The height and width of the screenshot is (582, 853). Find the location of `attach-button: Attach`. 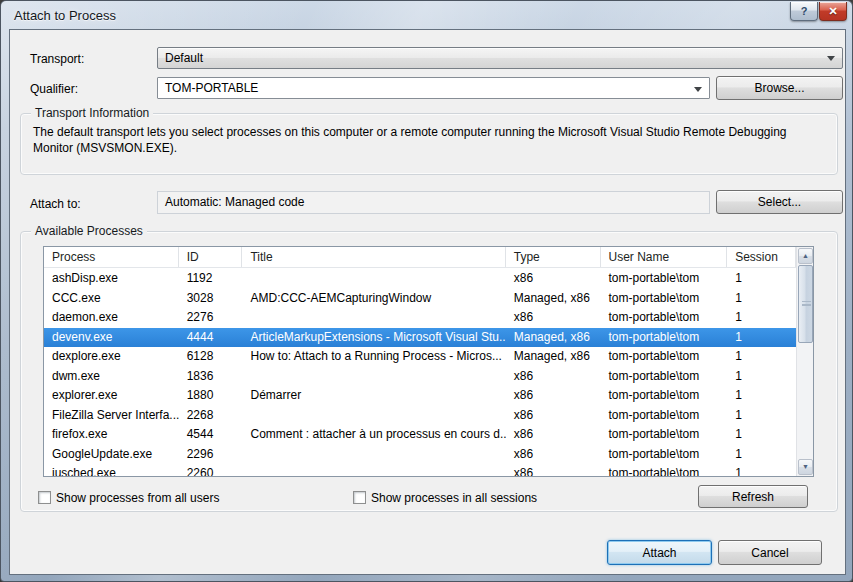

attach-button: Attach is located at coordinates (660, 552).